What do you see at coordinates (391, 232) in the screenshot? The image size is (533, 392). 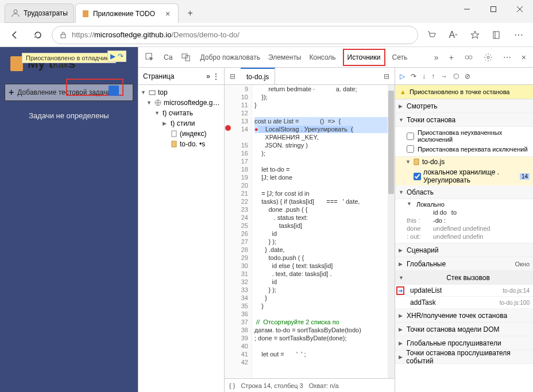 I see `editor-scrollbar` at bounding box center [391, 232].